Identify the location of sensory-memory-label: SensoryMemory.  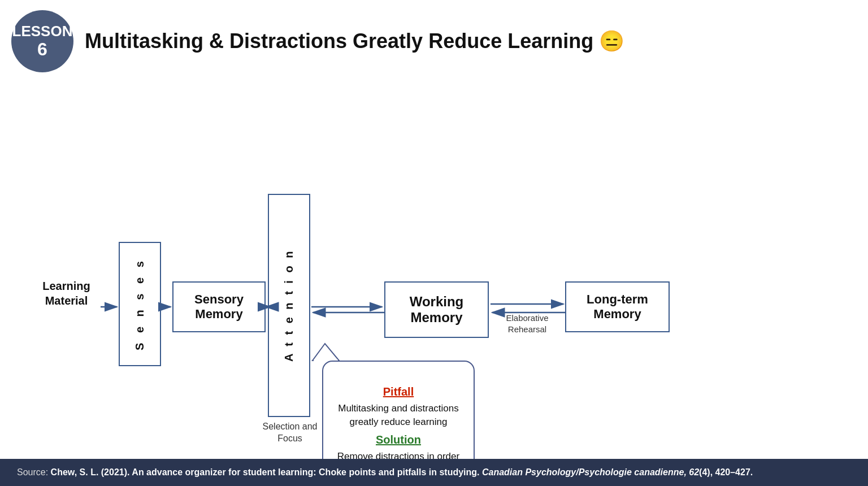
(219, 307).